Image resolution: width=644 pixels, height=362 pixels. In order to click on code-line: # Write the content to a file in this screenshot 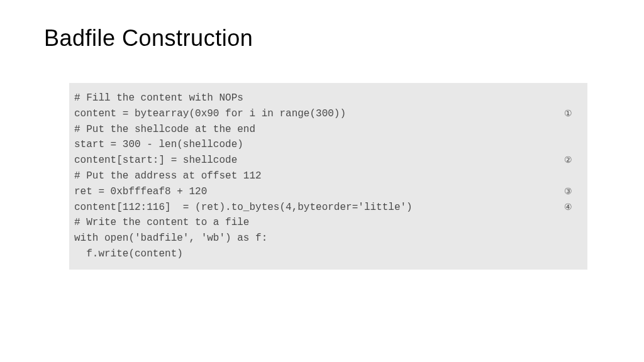, I will do `click(326, 222)`.